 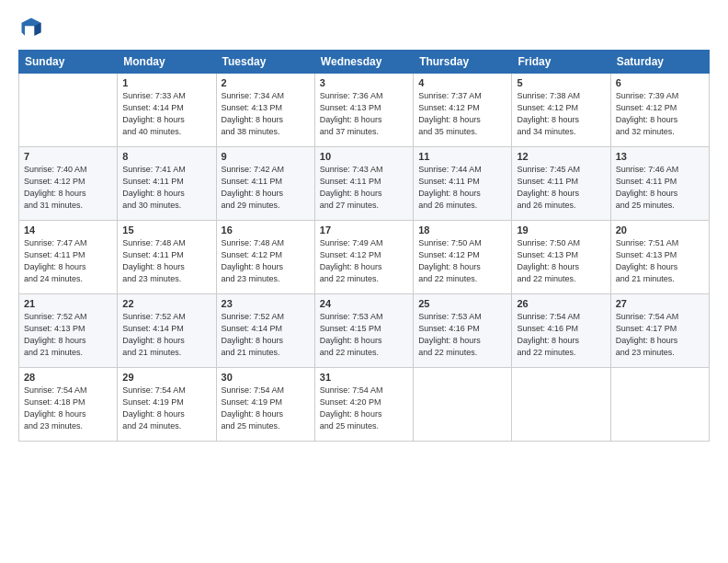 What do you see at coordinates (364, 188) in the screenshot?
I see `cell-info: Sunrise: 7:43 AM Sunset: 4:11 PM Dayligh…` at bounding box center [364, 188].